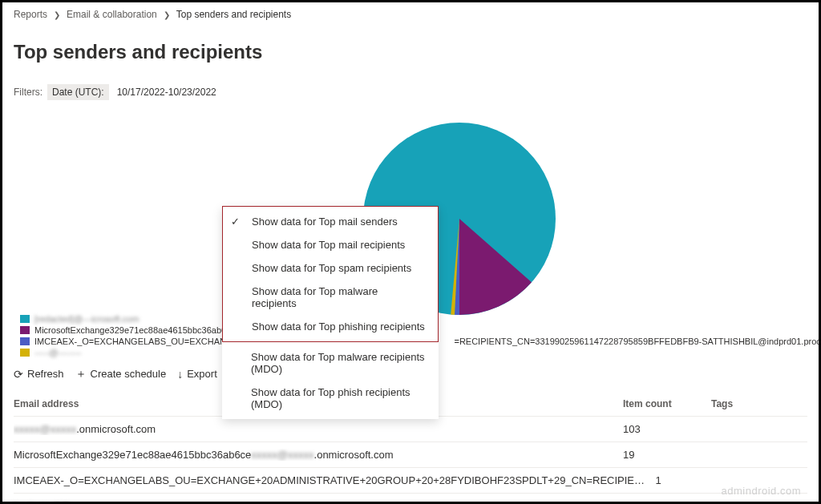  What do you see at coordinates (180, 374) in the screenshot?
I see `download-icon: ↓` at bounding box center [180, 374].